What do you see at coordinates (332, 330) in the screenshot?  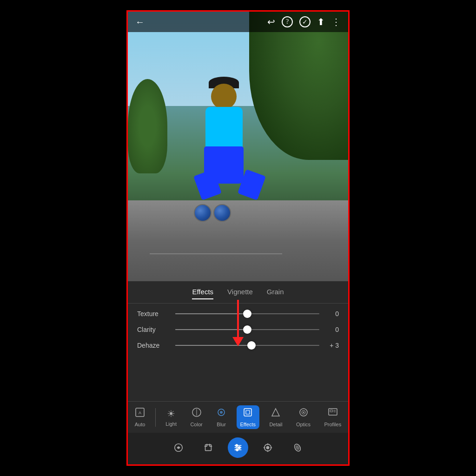 I see `clarity-value: 0` at bounding box center [332, 330].